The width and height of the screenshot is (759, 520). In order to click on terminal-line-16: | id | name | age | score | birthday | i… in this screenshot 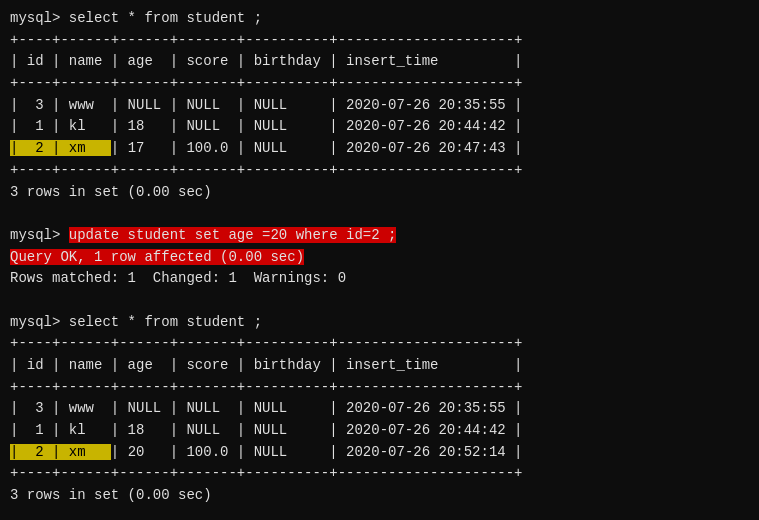, I will do `click(380, 366)`.